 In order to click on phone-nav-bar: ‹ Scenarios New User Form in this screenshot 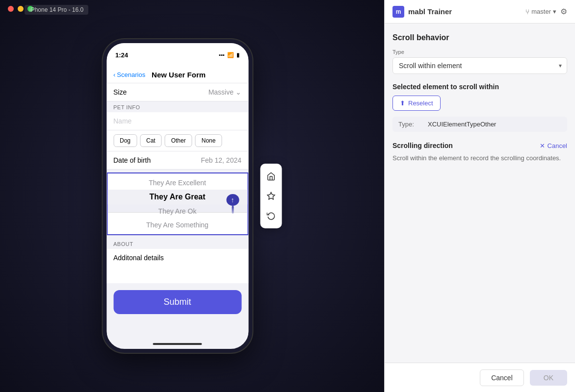, I will do `click(178, 75)`.